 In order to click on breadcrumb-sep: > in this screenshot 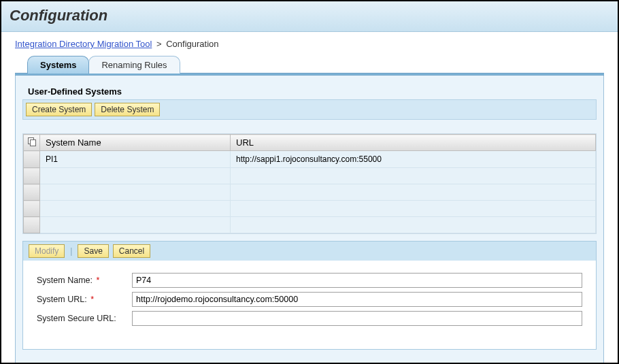, I will do `click(159, 44)`.